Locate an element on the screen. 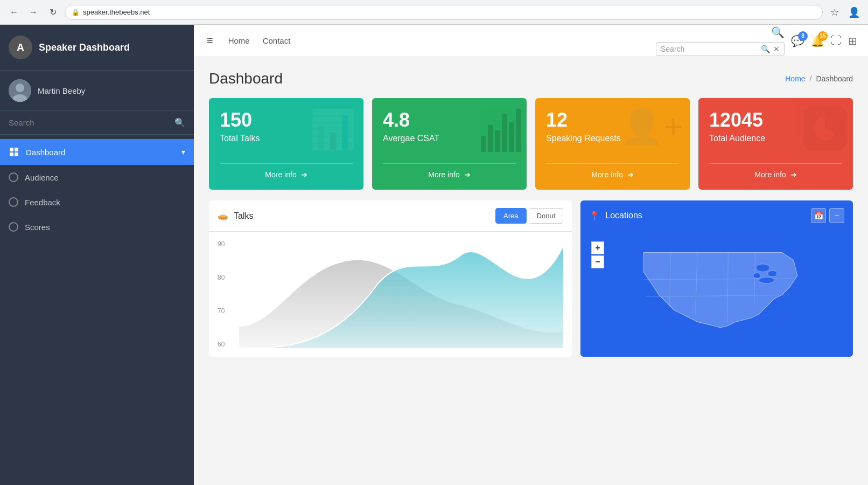  topbar-right: 🔍 🔍 ✕ 💬 8 🔔 15 ⛶ ⊞ is located at coordinates (757, 41).